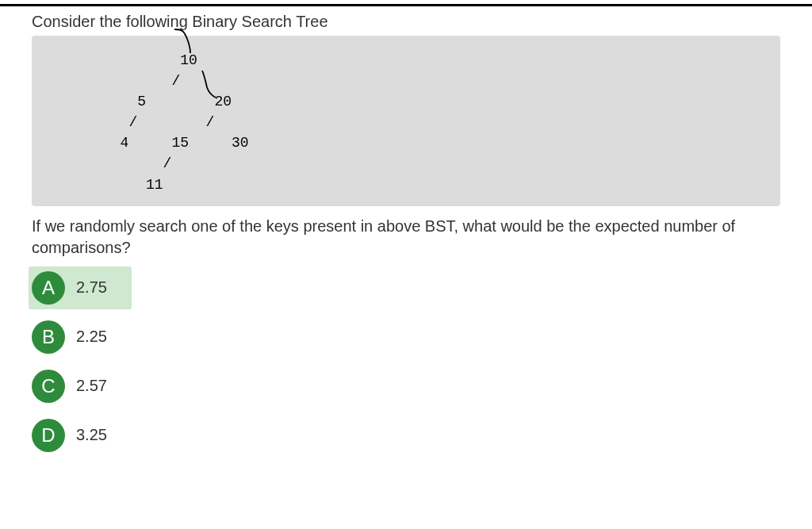 The width and height of the screenshot is (812, 529). What do you see at coordinates (92, 385) in the screenshot?
I see `option-text: 2.57` at bounding box center [92, 385].